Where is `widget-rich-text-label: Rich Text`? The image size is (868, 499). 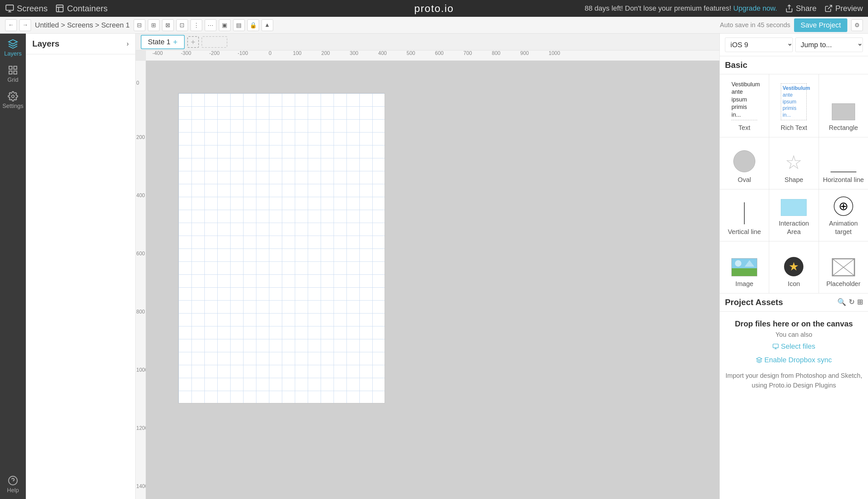
widget-rich-text-label: Rich Text is located at coordinates (794, 127).